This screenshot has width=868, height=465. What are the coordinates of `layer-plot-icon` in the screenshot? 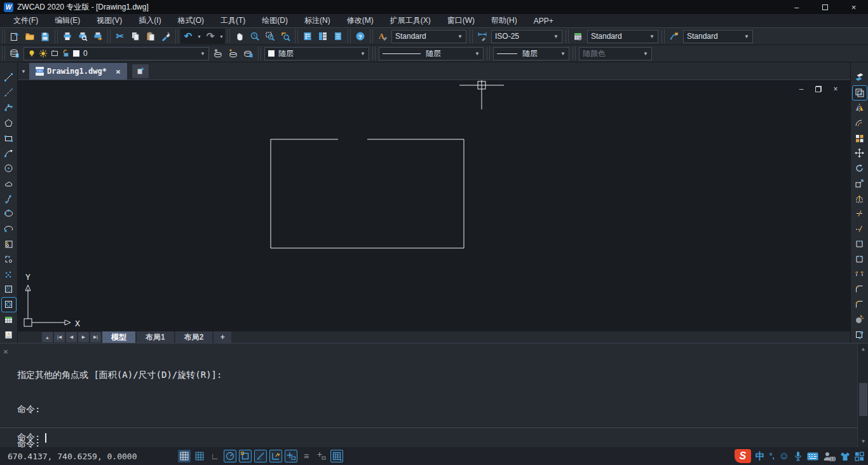 It's located at (55, 53).